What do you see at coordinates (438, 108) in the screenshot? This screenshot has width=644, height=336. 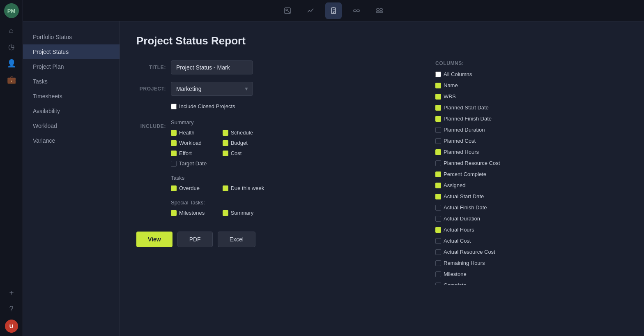 I see `col-planned-start-checked` at bounding box center [438, 108].